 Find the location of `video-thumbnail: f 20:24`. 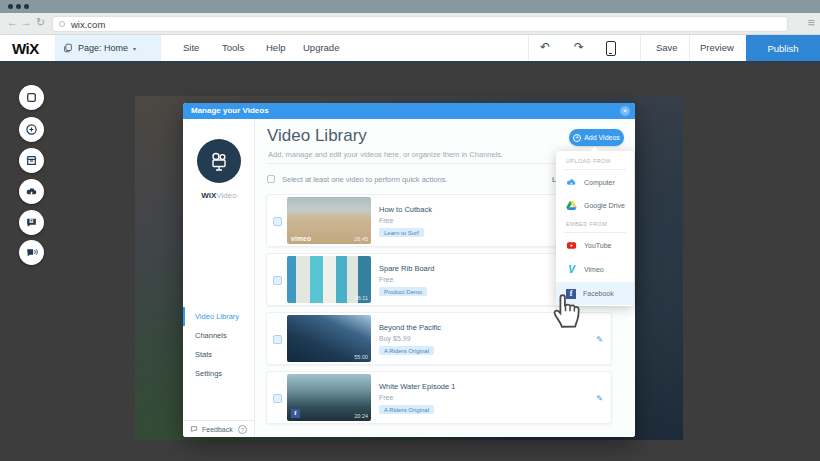

video-thumbnail: f 20:24 is located at coordinates (329, 398).